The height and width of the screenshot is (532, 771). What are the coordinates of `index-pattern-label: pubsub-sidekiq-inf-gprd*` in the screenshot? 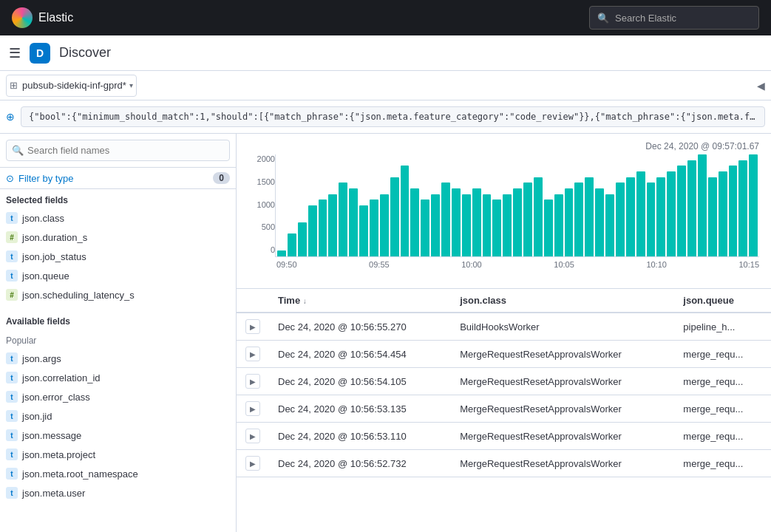 It's located at (74, 86).